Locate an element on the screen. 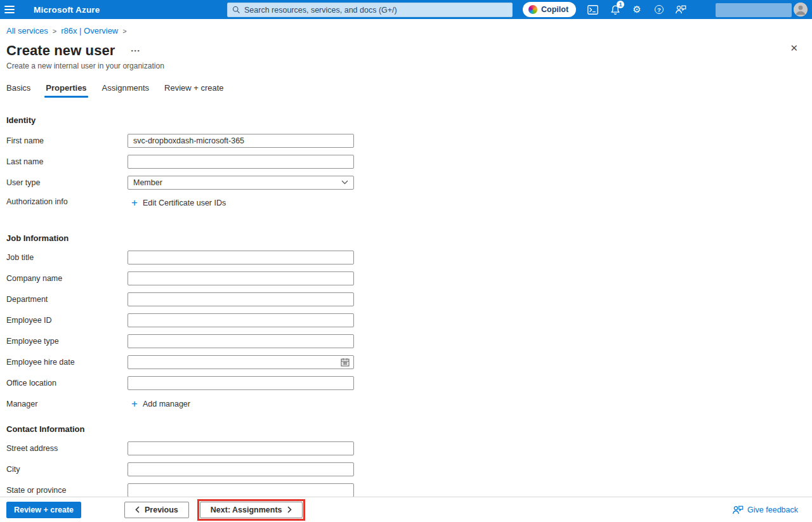  user-type-dropdown: Member is located at coordinates (241, 183).